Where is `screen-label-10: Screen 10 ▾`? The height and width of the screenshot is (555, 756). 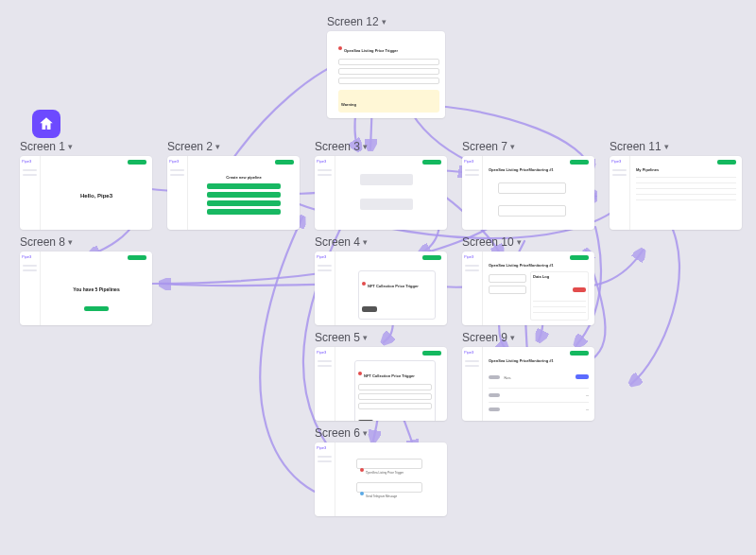 screen-label-10: Screen 10 ▾ is located at coordinates (491, 242).